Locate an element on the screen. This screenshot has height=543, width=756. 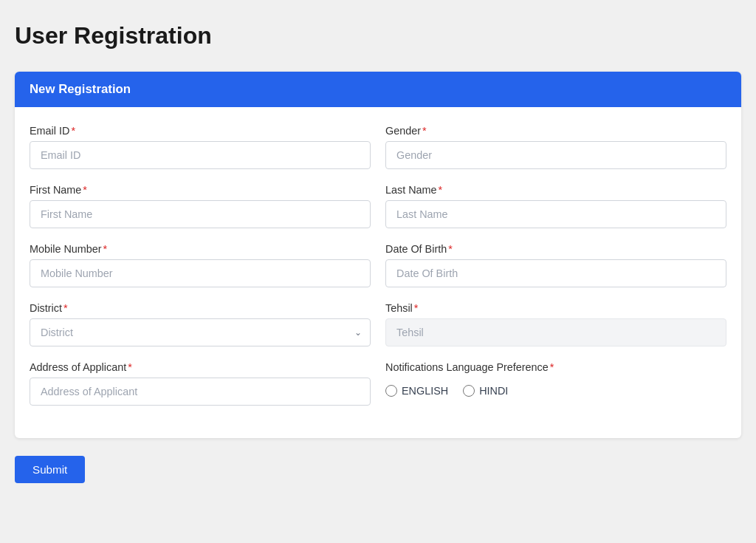
english-radio-text: ENGLISH is located at coordinates (425, 391).